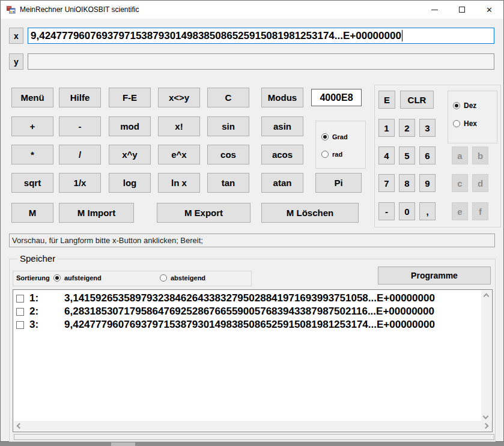 The image size is (504, 446). What do you see at coordinates (486, 426) in the screenshot?
I see `scroll-right-icon` at bounding box center [486, 426].